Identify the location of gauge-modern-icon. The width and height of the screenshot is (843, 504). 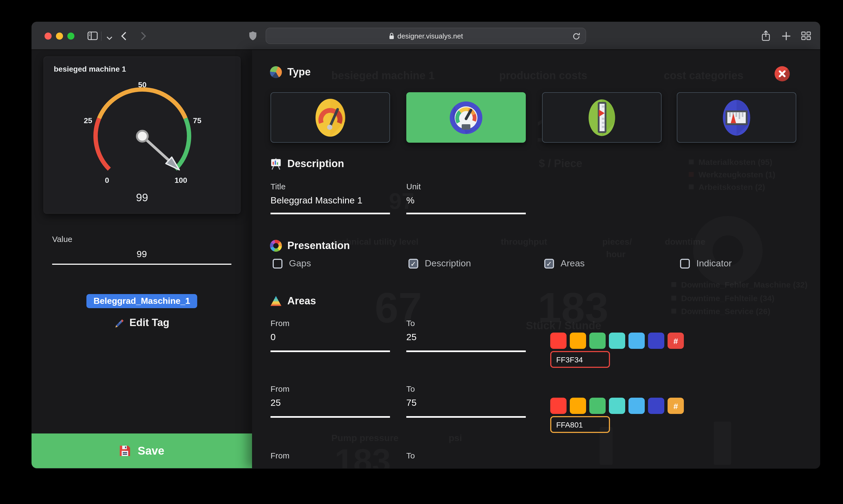
(466, 118).